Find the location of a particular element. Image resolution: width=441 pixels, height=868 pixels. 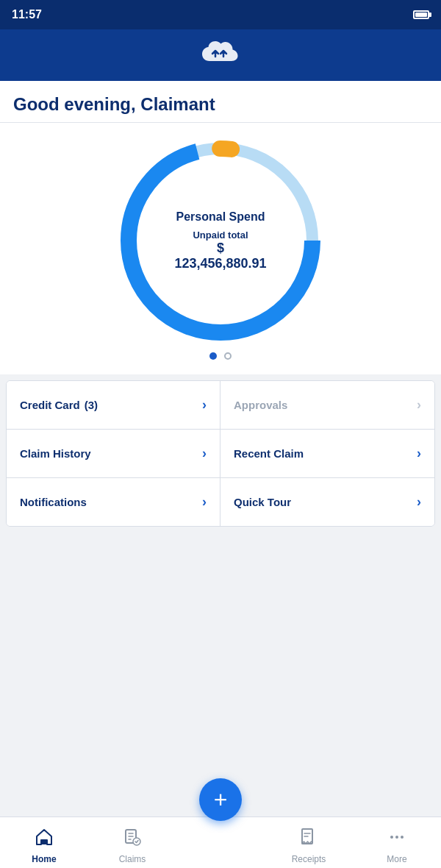

nav-label-receipts: Receipts is located at coordinates (309, 859).